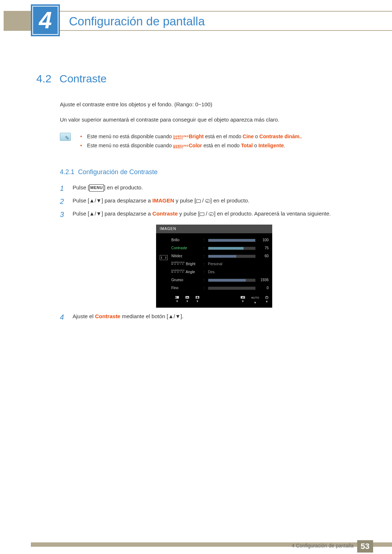 This screenshot has height=554, width=392. I want to click on subsection-number: 4.2.1, so click(67, 172).